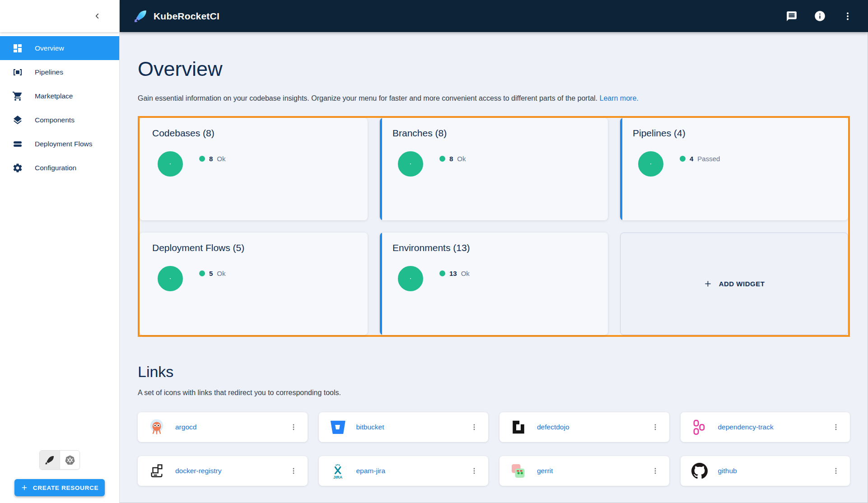  What do you see at coordinates (49, 72) in the screenshot?
I see `sidebar-item-label: Pipelines` at bounding box center [49, 72].